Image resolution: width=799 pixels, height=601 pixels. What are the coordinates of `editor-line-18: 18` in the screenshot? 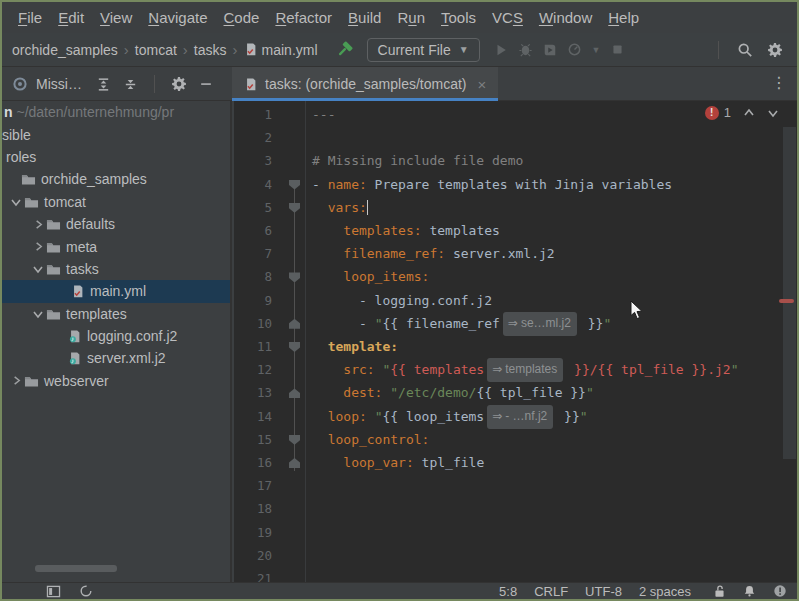 It's located at (516, 508).